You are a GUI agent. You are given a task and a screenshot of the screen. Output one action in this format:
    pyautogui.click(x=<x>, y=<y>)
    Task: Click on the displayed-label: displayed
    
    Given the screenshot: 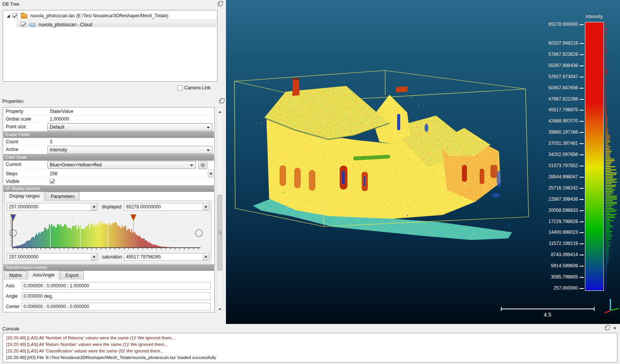 What is the action you would take?
    pyautogui.click(x=112, y=207)
    